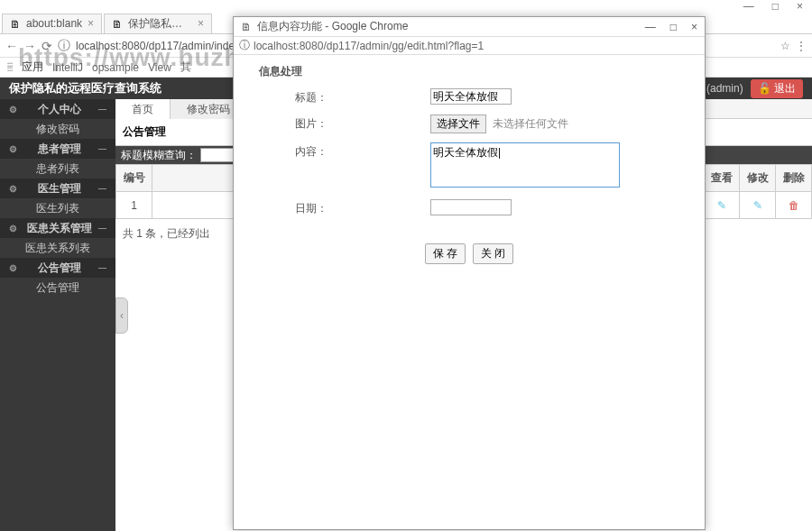 The image size is (812, 531). I want to click on col-del: 删除, so click(794, 179).